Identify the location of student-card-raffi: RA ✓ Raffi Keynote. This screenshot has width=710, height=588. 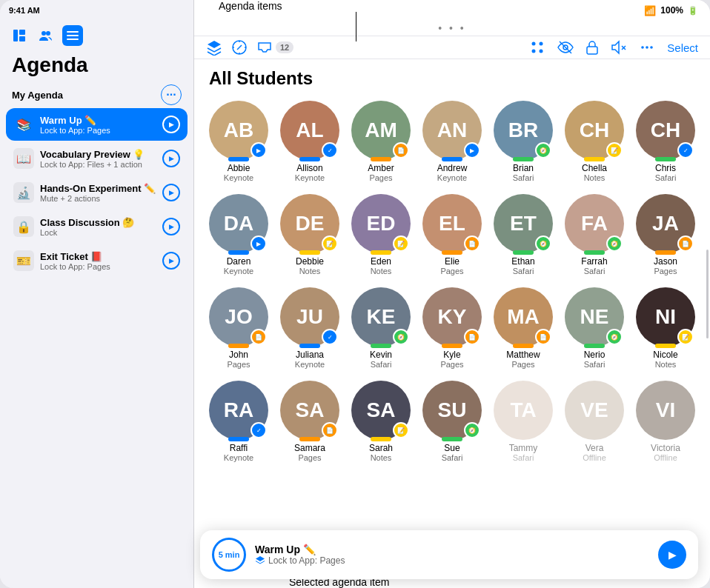
(239, 421).